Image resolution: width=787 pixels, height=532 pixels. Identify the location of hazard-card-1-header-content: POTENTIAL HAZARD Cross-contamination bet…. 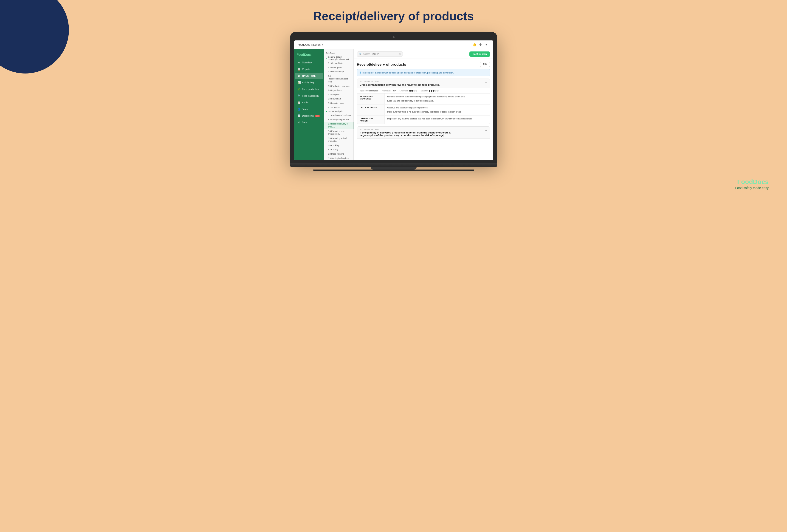
(400, 83).